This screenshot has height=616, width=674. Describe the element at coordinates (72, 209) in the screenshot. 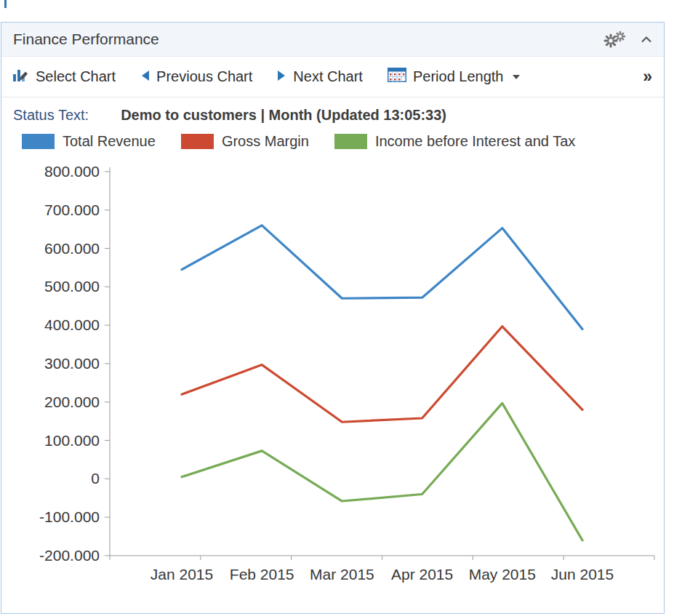

I see `svg-text: 700.000` at that location.